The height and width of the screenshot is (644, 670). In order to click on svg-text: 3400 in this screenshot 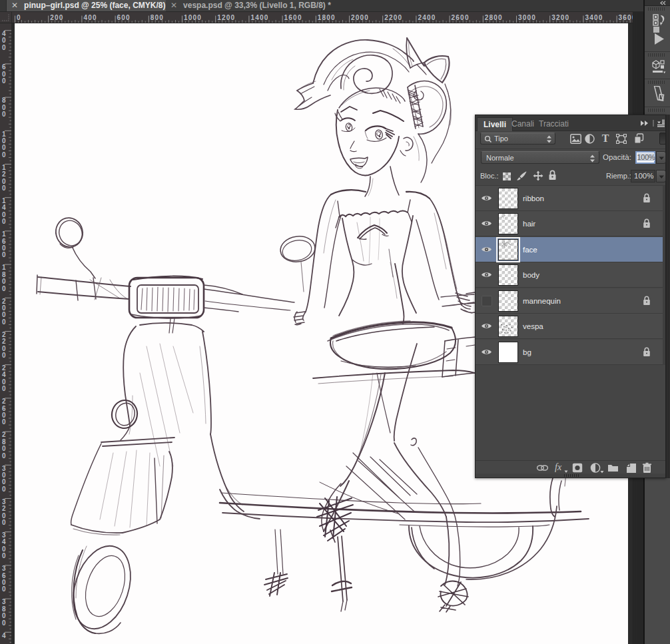, I will do `click(594, 17)`.